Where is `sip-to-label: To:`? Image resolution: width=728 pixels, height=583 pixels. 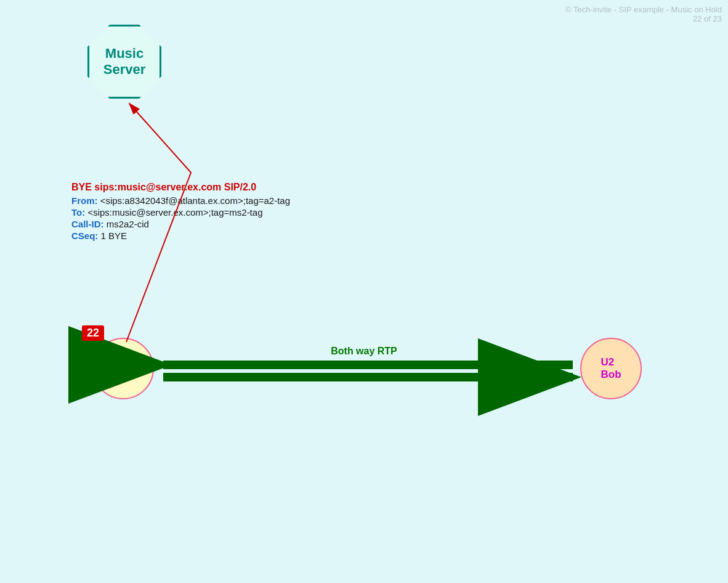
sip-to-label: To: is located at coordinates (78, 212).